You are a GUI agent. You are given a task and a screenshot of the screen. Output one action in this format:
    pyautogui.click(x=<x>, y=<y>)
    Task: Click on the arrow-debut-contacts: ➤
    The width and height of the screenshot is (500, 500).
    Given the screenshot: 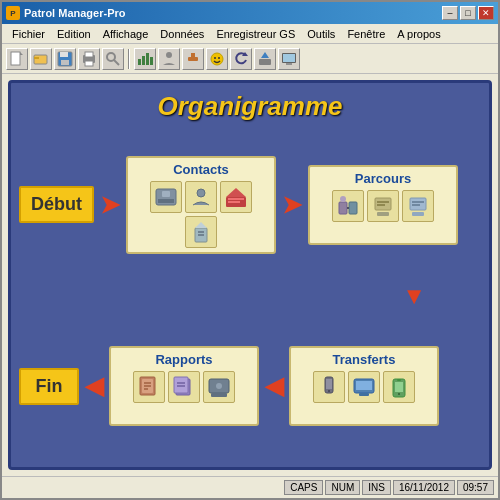 What is the action you would take?
    pyautogui.click(x=110, y=205)
    